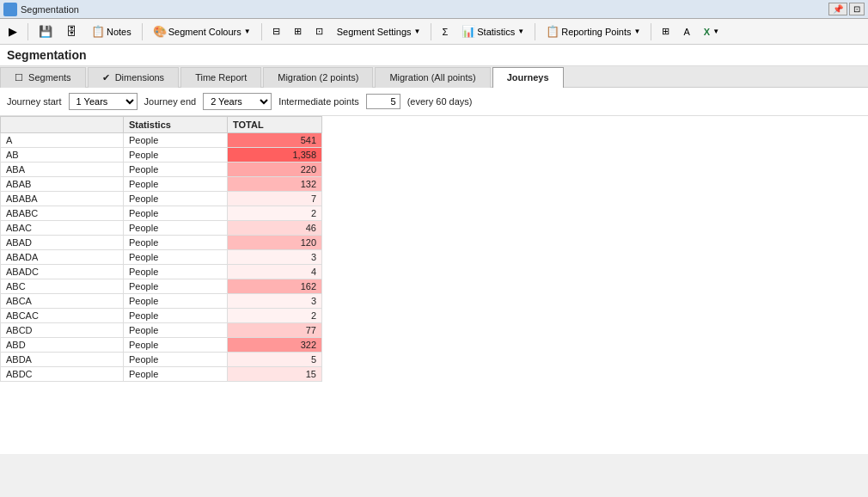 This screenshot has height=497, width=868. Describe the element at coordinates (46, 31) in the screenshot. I see `save-button: 💾` at that location.